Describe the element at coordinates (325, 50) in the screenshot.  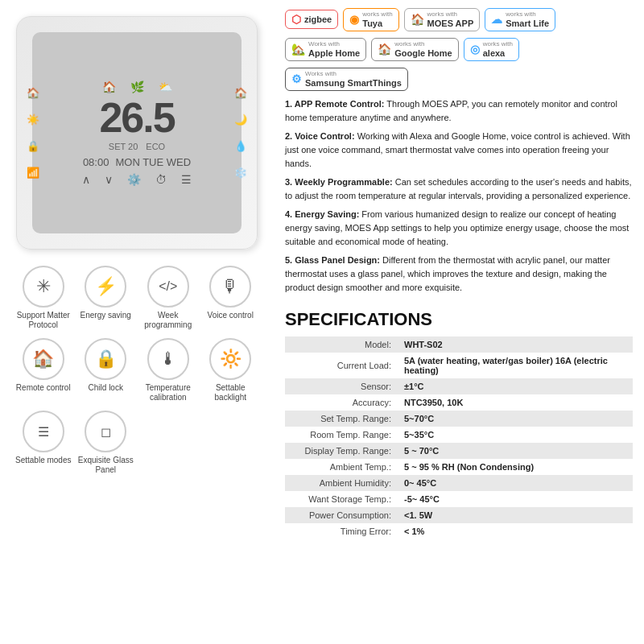
I see `badge-apple: 🏡 Works with Apple Home` at that location.